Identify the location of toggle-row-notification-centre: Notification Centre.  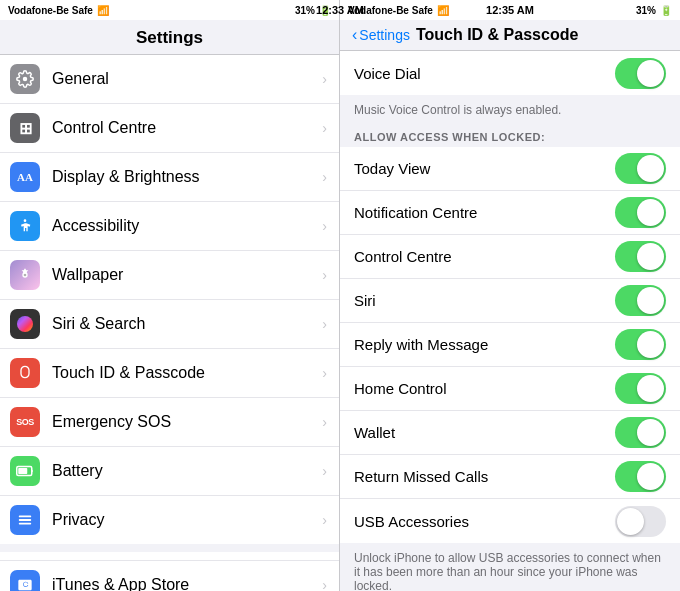
(510, 213).